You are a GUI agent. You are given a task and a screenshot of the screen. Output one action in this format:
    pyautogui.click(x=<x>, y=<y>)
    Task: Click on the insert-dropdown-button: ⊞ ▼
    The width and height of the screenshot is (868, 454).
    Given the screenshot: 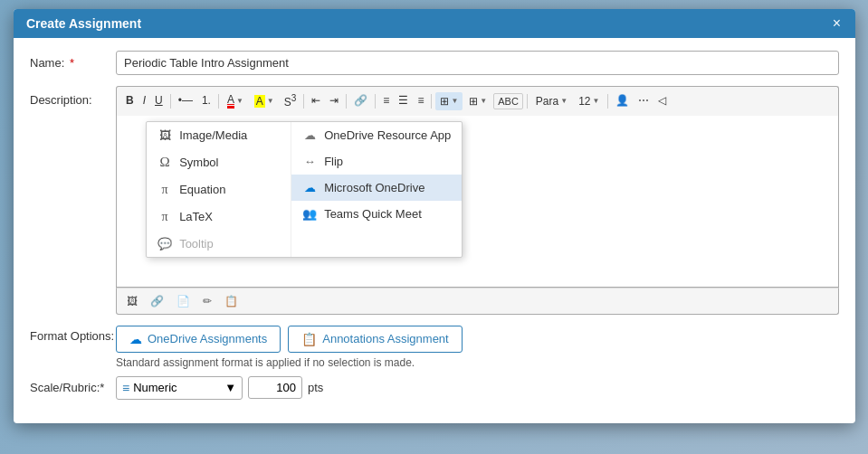 What is the action you would take?
    pyautogui.click(x=449, y=101)
    